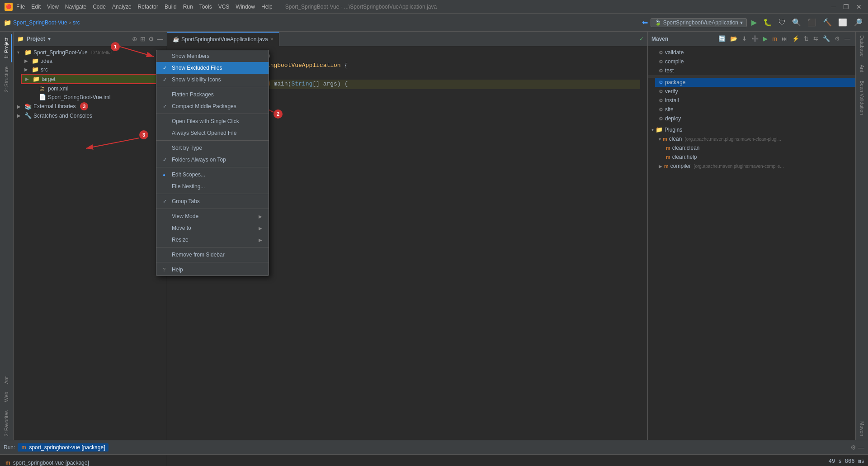  What do you see at coordinates (224, 7) in the screenshot?
I see `menu-vcs: VCS` at bounding box center [224, 7].